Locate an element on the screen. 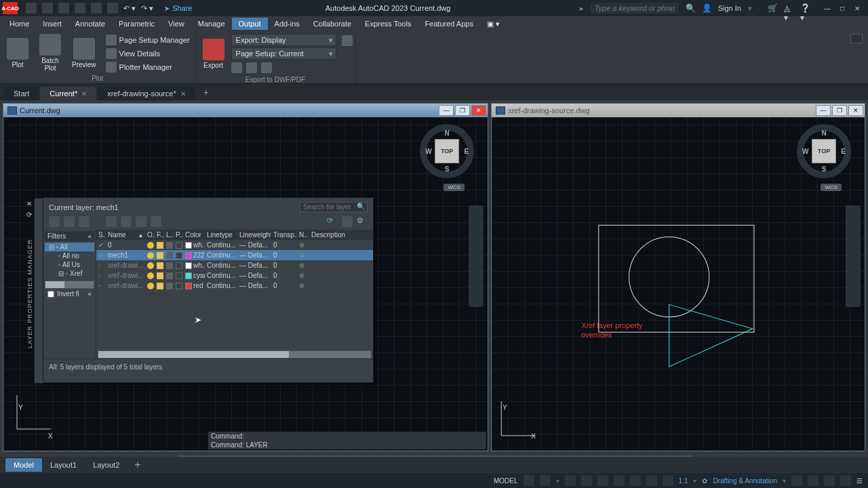 The height and width of the screenshot is (488, 868). snap-icon is located at coordinates (545, 481).